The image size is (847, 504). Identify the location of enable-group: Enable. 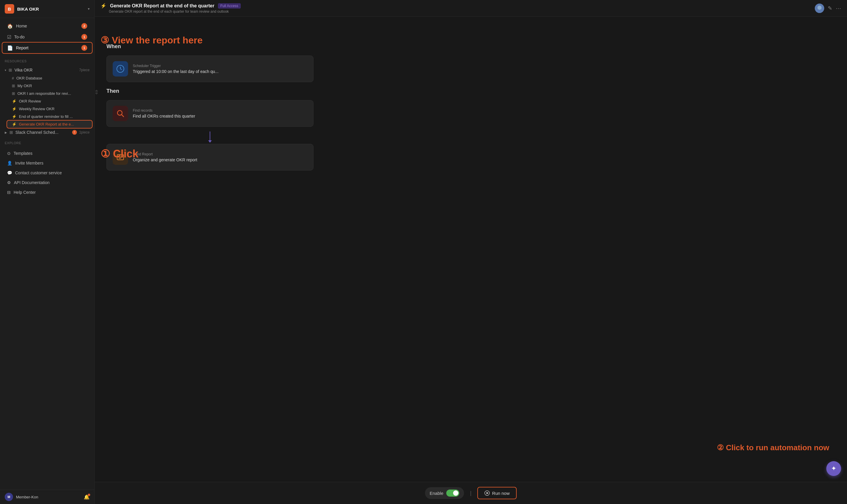
(445, 493).